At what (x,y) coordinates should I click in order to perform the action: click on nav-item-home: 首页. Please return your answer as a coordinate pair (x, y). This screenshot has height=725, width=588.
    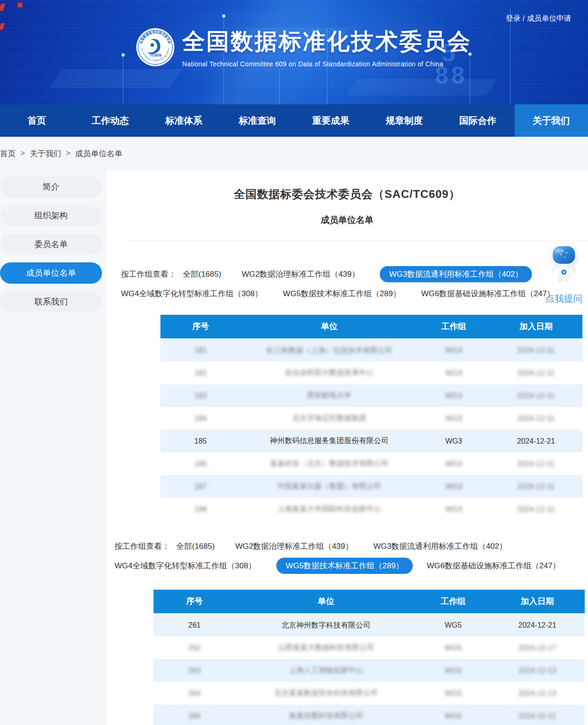
    Looking at the image, I should click on (37, 121).